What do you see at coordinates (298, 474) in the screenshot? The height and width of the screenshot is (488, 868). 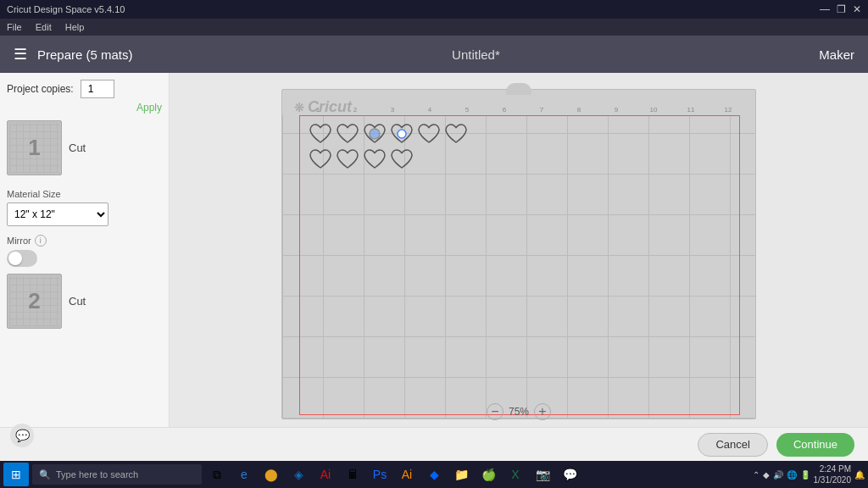 I see `taskbar-edge2: ◈` at bounding box center [298, 474].